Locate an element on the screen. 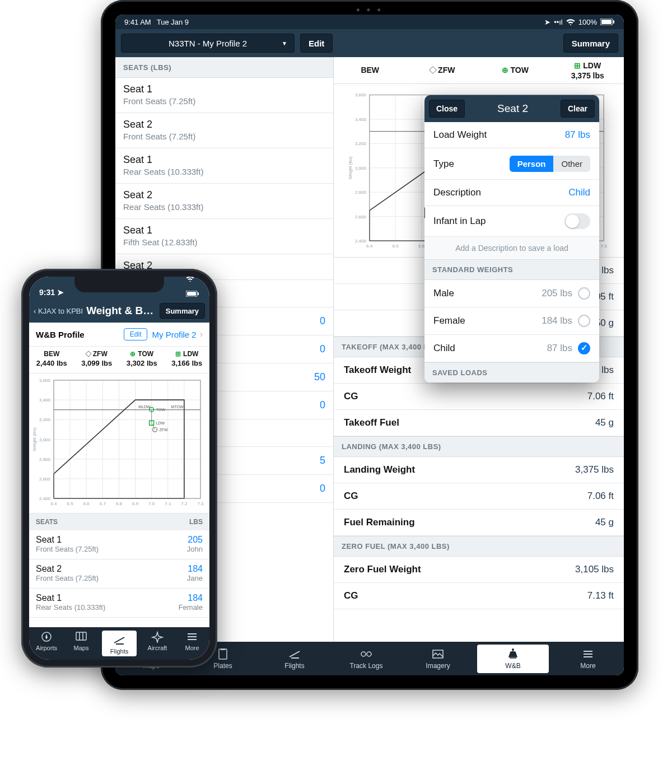 The width and height of the screenshot is (672, 784). description-value: Child is located at coordinates (579, 193).